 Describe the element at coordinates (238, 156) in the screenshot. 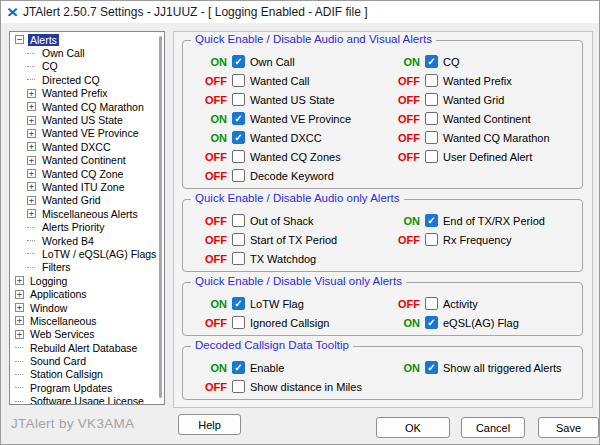

I see `checkbox-wanted-cq-zones` at that location.